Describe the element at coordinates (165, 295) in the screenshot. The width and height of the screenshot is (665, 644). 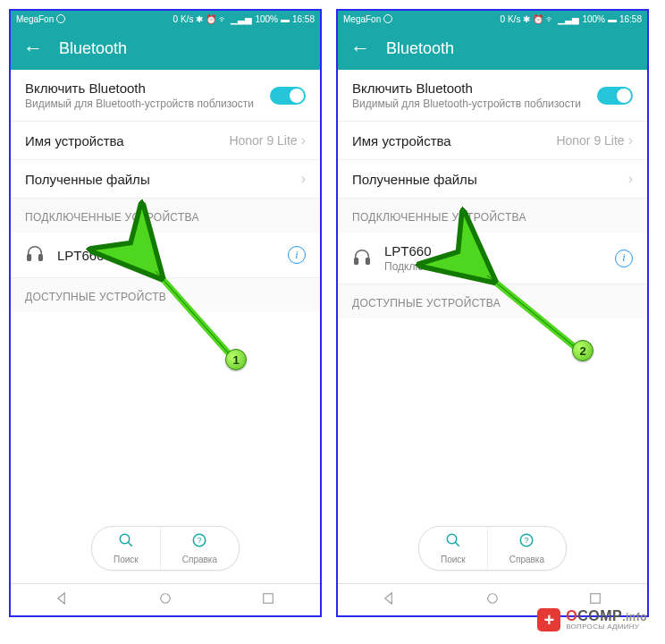
I see `available-section-header: ДОСТУПНЫЕ УСТРОЙСТВ` at that location.